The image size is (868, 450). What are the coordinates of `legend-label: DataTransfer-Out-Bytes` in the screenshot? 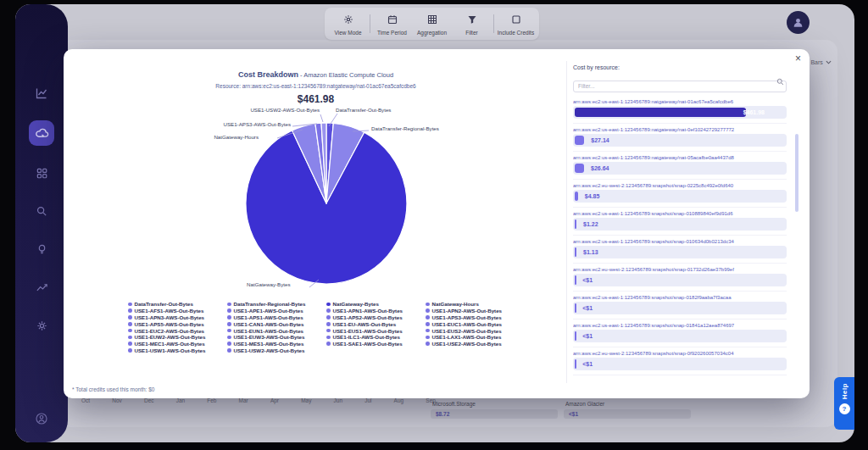 It's located at (164, 303).